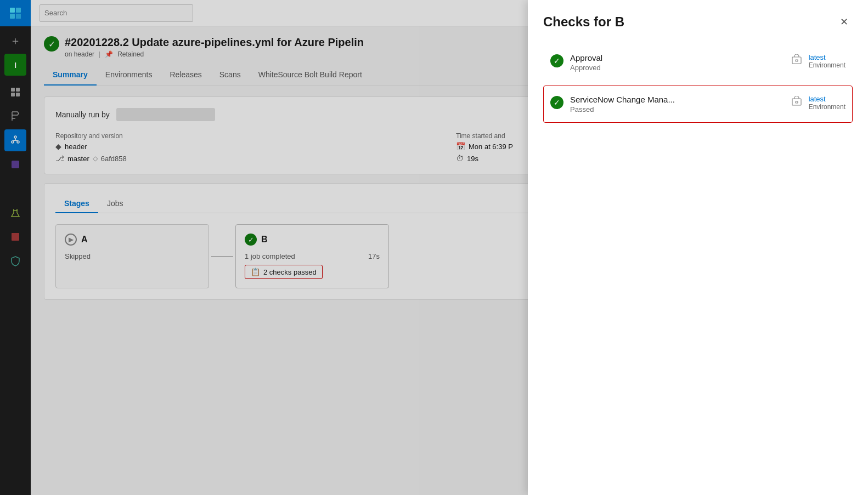  Describe the element at coordinates (612, 104) in the screenshot. I see `check-left-servicenow: ✓ ServiceNow Change Mana... Passed` at that location.